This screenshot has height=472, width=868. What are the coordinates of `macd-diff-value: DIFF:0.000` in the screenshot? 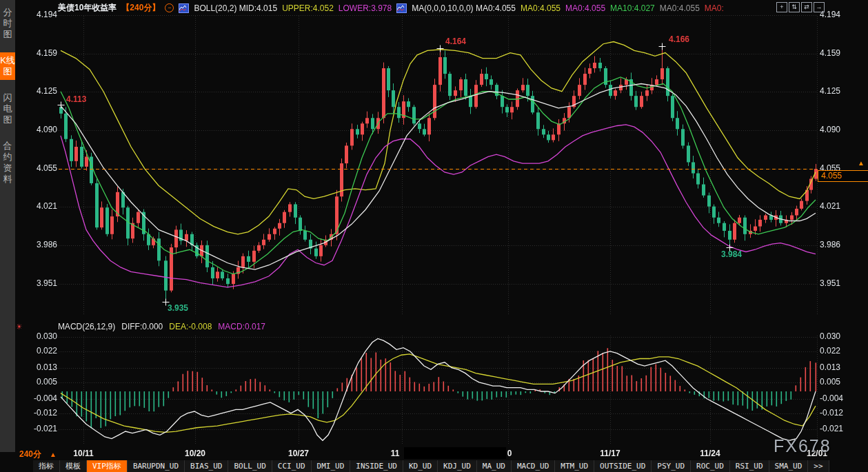 It's located at (142, 327).